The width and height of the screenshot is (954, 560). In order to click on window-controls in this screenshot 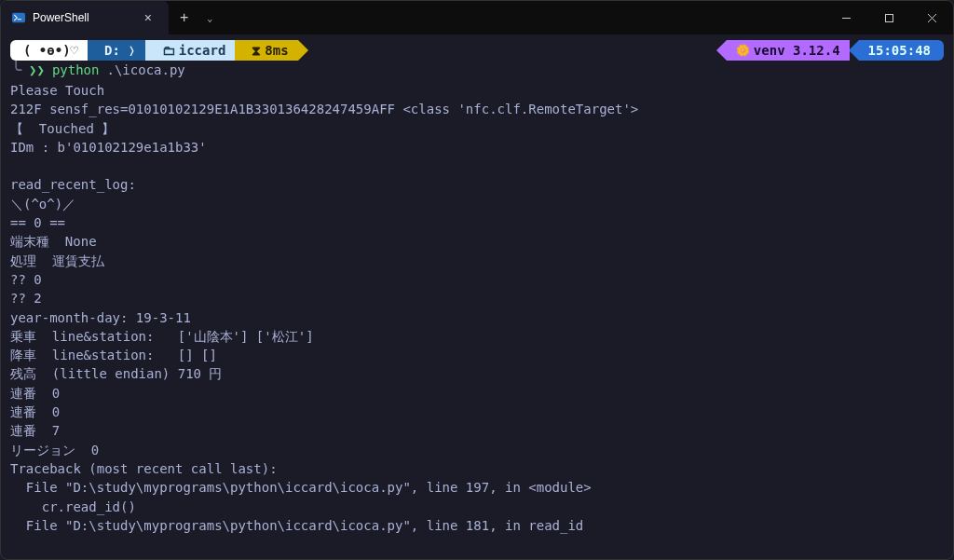, I will do `click(889, 18)`.